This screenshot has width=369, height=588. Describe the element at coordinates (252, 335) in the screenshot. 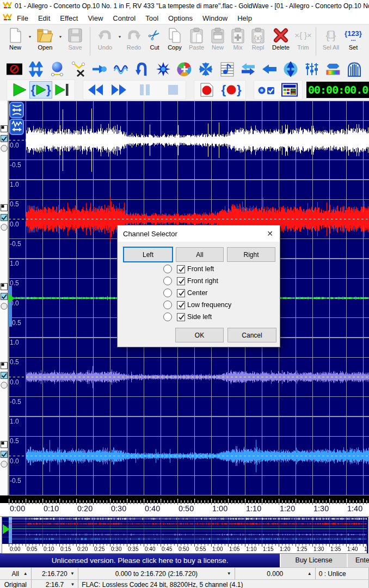

I see `cancel-button: Cancel` at that location.